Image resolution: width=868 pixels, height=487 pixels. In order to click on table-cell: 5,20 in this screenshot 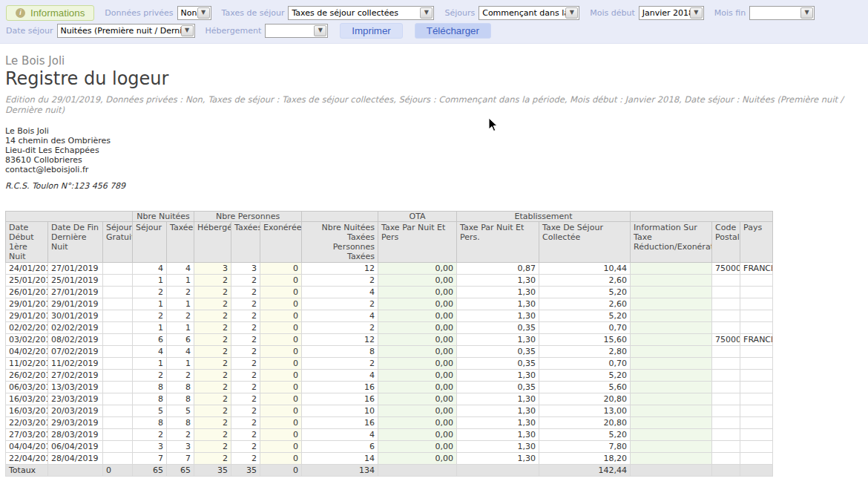, I will do `click(585, 376)`.